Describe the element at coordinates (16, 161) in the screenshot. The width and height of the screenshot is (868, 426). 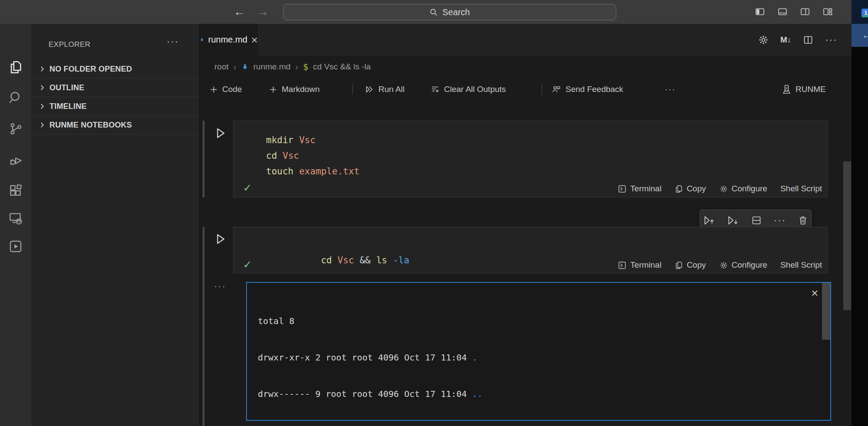
I see `run-debug-icon` at that location.